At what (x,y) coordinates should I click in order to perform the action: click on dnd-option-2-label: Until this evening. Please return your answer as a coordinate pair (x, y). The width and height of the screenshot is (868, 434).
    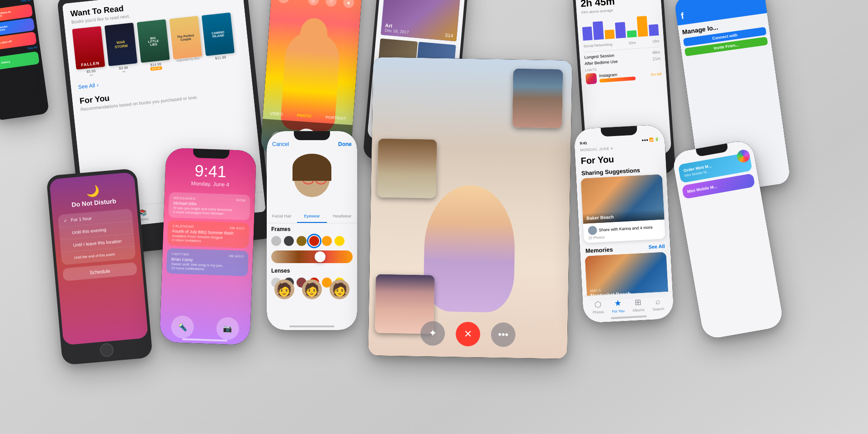
    Looking at the image, I should click on (90, 231).